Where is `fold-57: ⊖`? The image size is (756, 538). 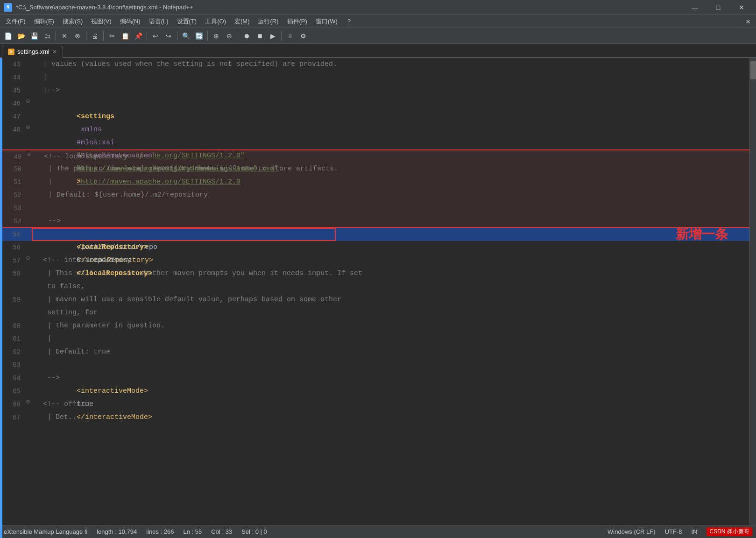
fold-57: ⊖ is located at coordinates (28, 261).